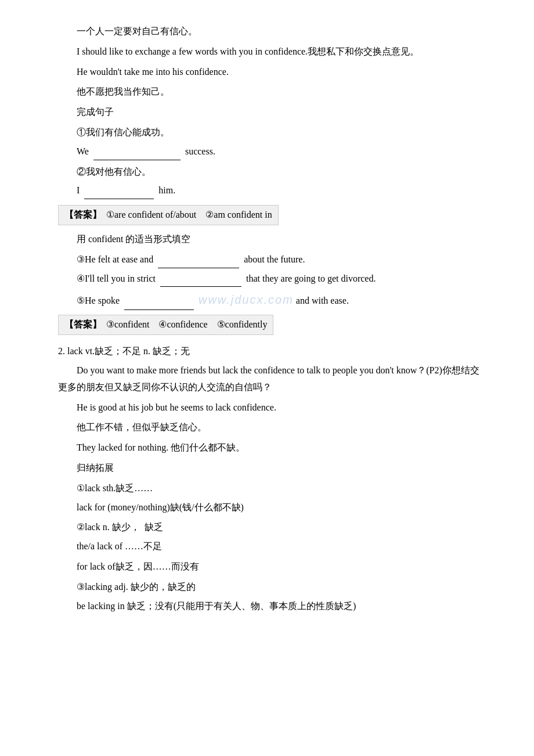 The width and height of the screenshot is (534, 756). I want to click on answer-content-2: 【答案】 ③confident ④confidence ⑤confidently, so click(166, 325).